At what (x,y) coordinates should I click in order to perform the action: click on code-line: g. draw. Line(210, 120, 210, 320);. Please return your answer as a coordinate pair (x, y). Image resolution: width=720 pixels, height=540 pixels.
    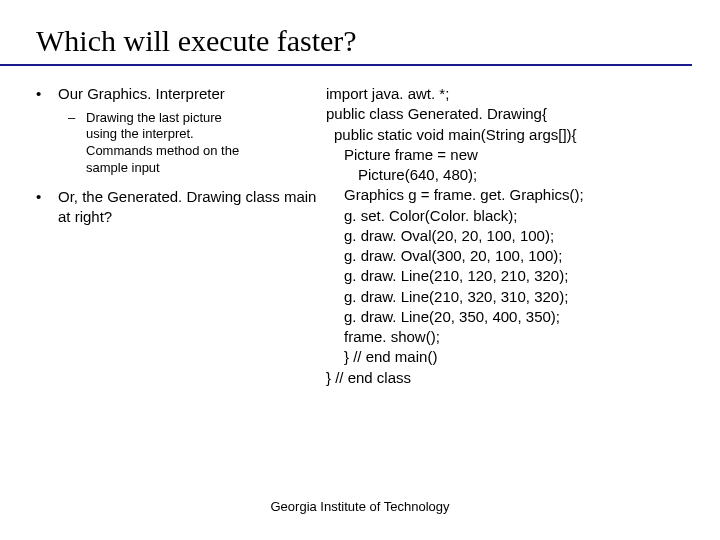
    Looking at the image, I should click on (506, 276).